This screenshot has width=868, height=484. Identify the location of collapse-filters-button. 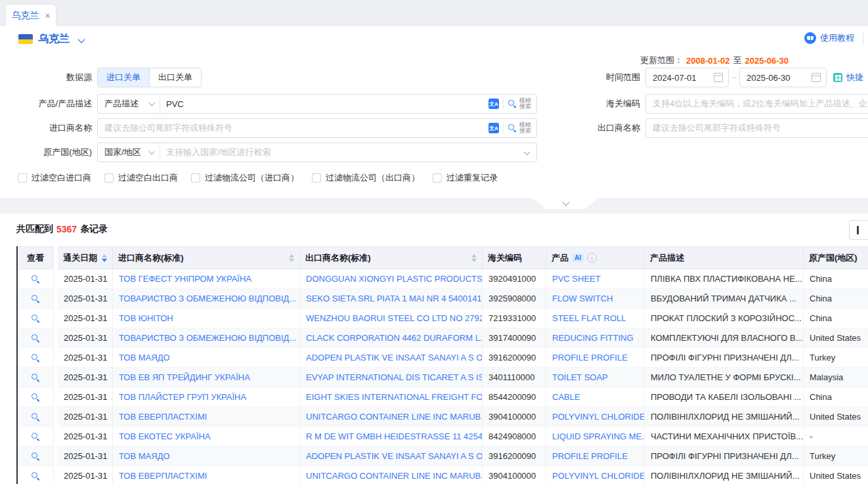
(566, 204).